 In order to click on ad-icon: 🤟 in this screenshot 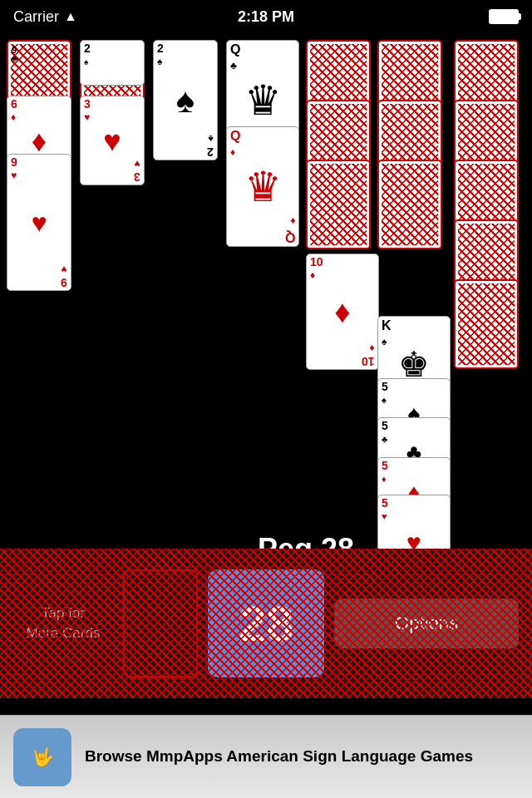, I will do `click(42, 757)`.